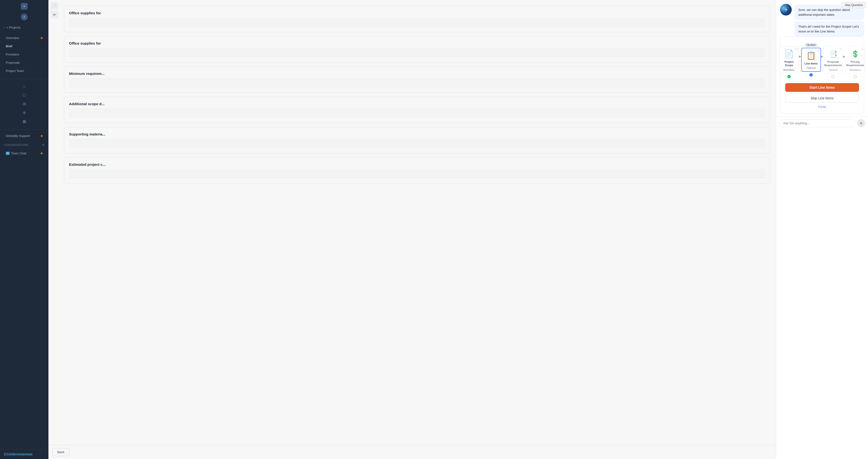 This screenshot has width=868, height=459. What do you see at coordinates (24, 63) in the screenshot?
I see `sidebar-item-proposals: Proposals` at bounding box center [24, 63].